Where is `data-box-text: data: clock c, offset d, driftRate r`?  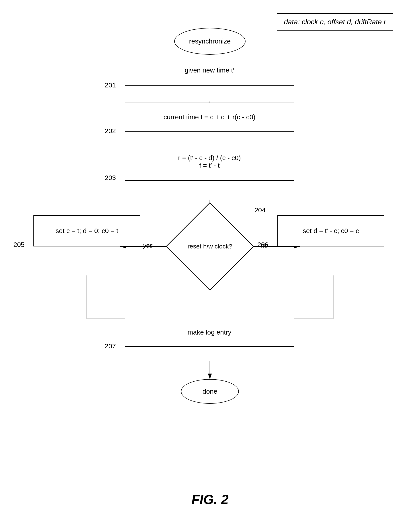
data-box-text: data: clock c, offset d, driftRate r is located at coordinates (335, 22).